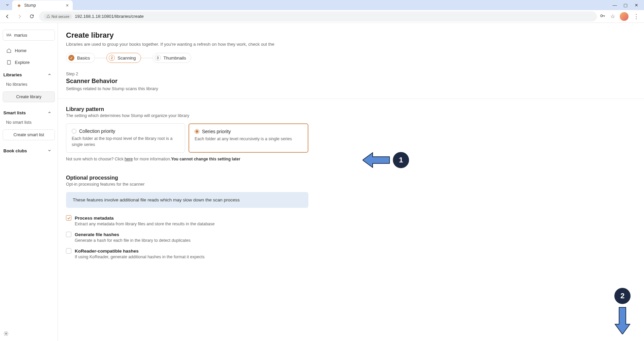 Image resolution: width=644 pixels, height=341 pixels. What do you see at coordinates (29, 84) in the screenshot?
I see `libraries-empty-state: No libraries` at bounding box center [29, 84].